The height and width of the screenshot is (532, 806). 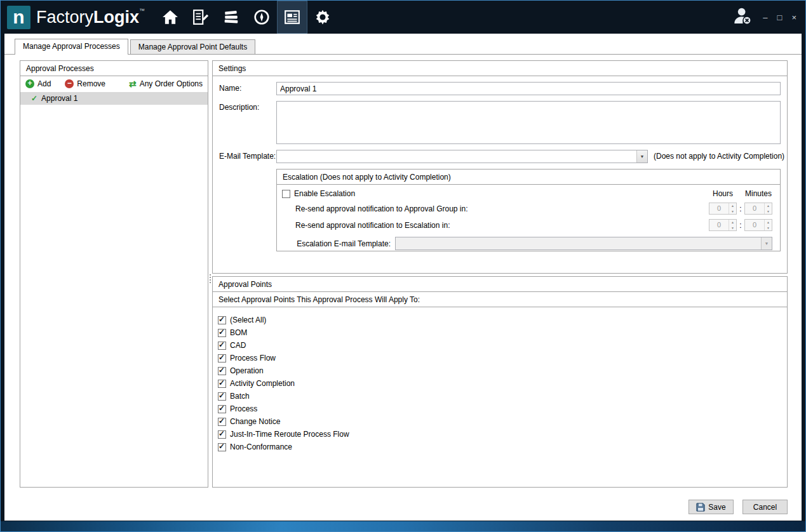 I want to click on checkbox-label: Non-Conformance, so click(x=261, y=447).